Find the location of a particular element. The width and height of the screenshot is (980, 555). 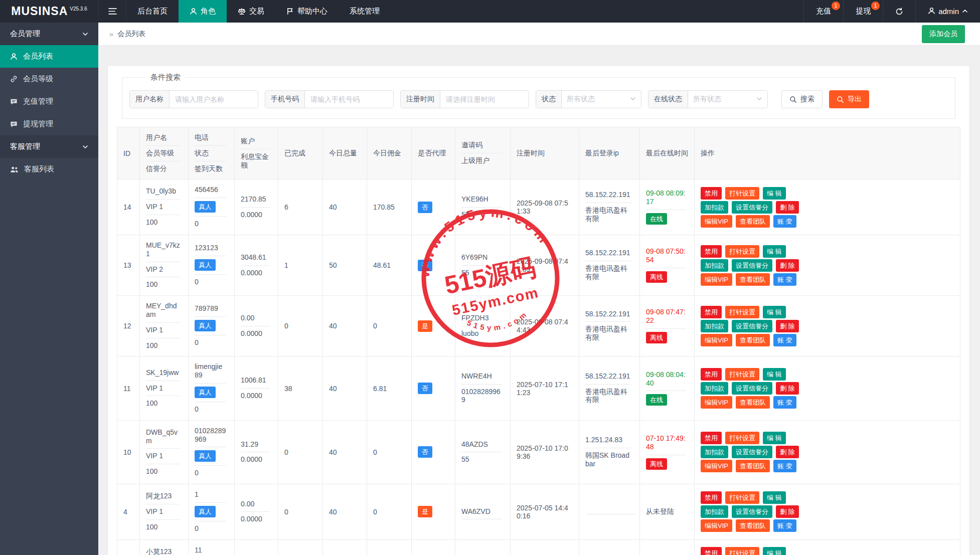

sidebar-item-会员列表: 会员列表 is located at coordinates (49, 56).